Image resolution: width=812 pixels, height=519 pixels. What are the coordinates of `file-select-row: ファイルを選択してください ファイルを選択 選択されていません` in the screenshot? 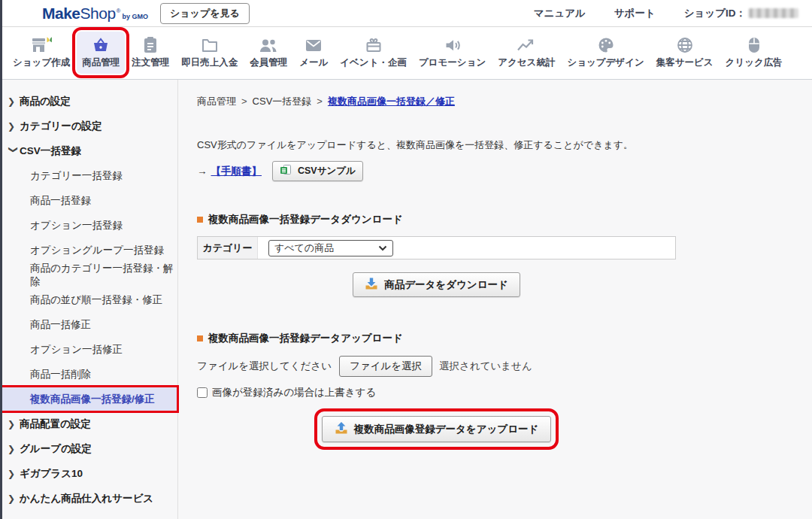 It's located at (504, 366).